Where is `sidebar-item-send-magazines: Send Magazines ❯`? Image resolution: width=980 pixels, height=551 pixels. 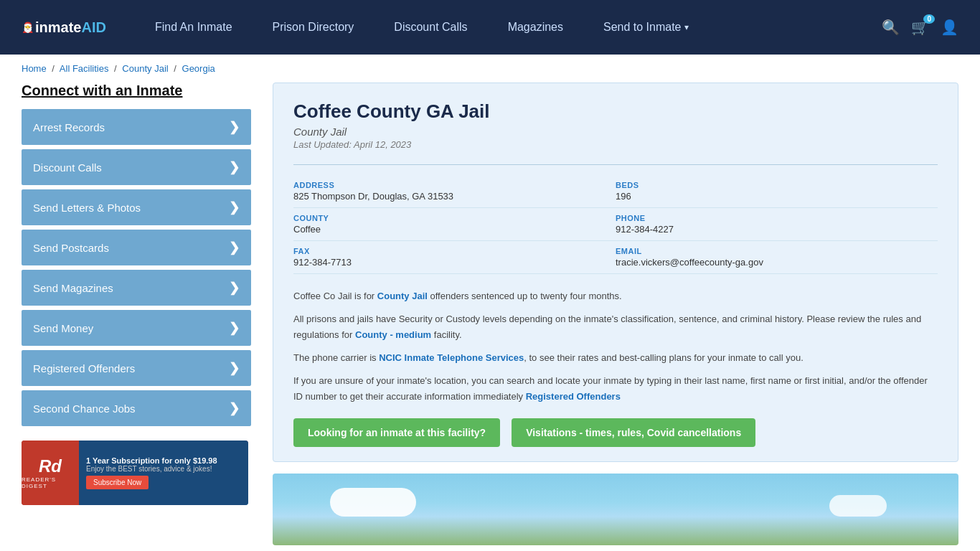 sidebar-item-send-magazines: Send Magazines ❯ is located at coordinates (136, 288).